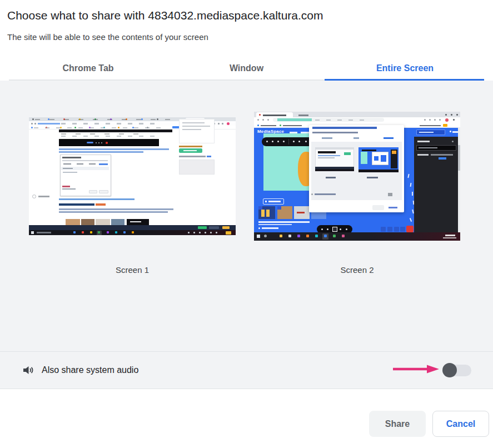 This screenshot has height=448, width=493. What do you see at coordinates (357, 237) in the screenshot?
I see `windows-taskbar` at bounding box center [357, 237].